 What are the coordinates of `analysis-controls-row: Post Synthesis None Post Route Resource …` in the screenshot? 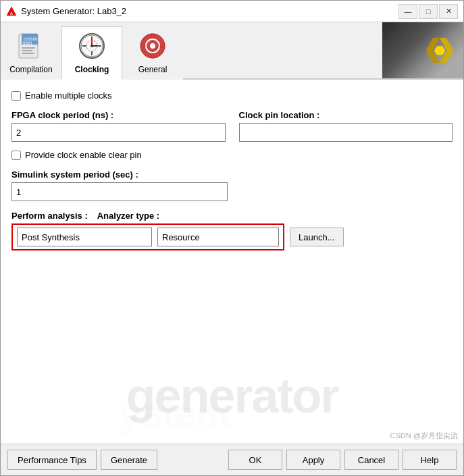 It's located at (232, 237).